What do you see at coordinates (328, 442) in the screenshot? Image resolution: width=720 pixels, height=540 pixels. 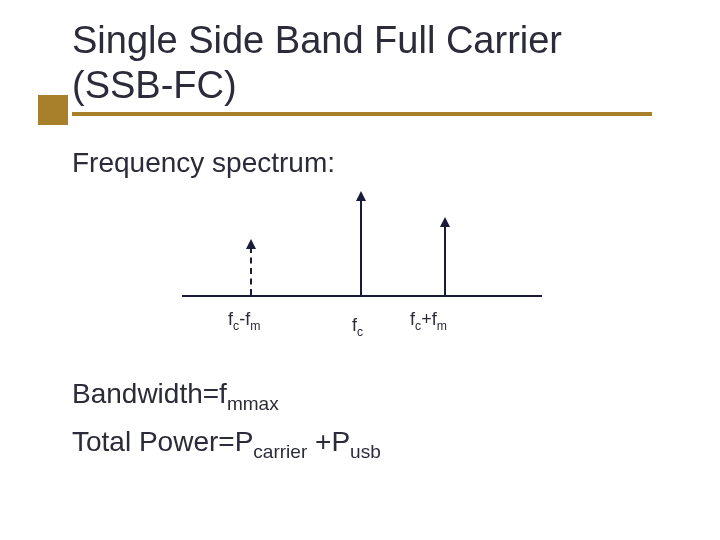 I see `power-plus: +P` at bounding box center [328, 442].